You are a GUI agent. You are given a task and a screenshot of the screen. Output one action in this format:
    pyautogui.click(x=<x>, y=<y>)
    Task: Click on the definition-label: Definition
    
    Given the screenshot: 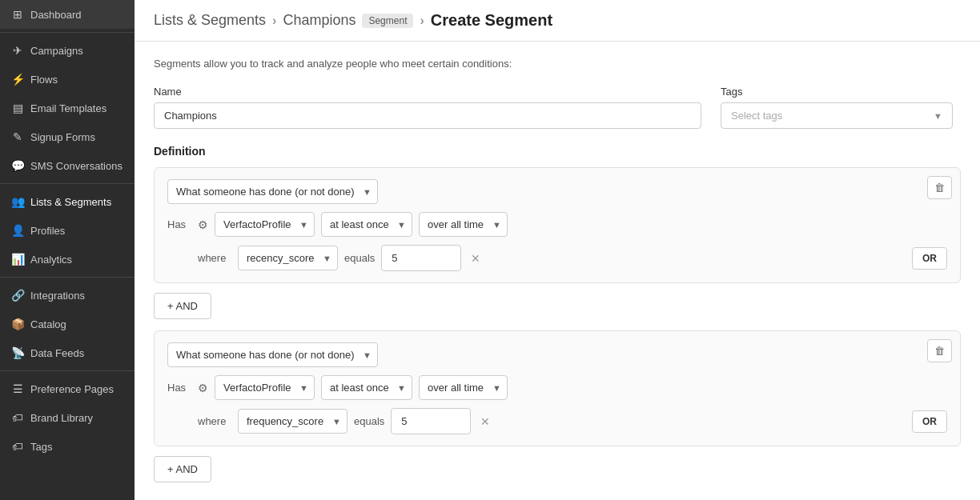 What is the action you would take?
    pyautogui.click(x=557, y=151)
    